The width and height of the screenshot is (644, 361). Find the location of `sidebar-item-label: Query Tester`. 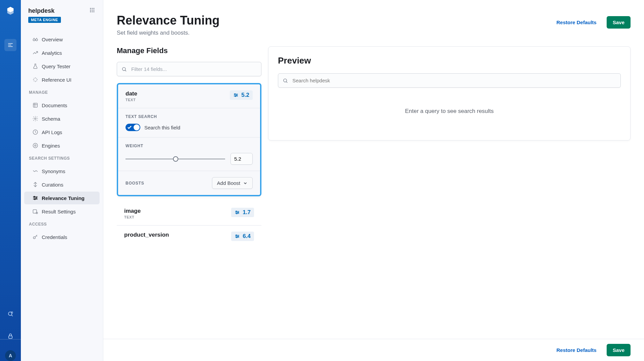

sidebar-item-label: Query Tester is located at coordinates (56, 67).